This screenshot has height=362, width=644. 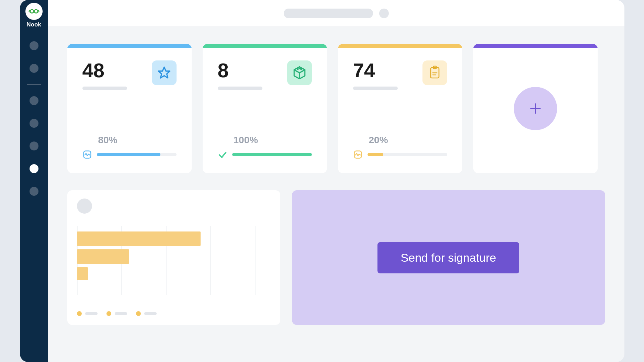 I want to click on logo: Nook, so click(x=34, y=15).